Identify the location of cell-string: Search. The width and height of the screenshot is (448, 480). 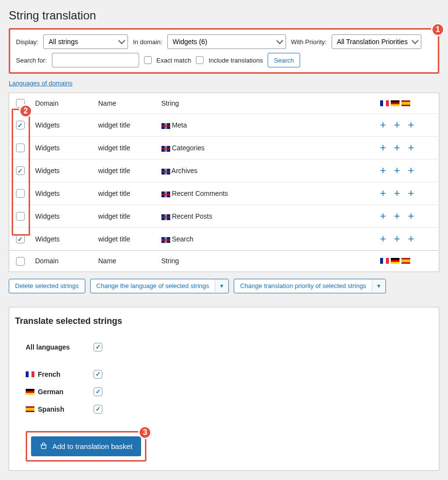
(267, 240).